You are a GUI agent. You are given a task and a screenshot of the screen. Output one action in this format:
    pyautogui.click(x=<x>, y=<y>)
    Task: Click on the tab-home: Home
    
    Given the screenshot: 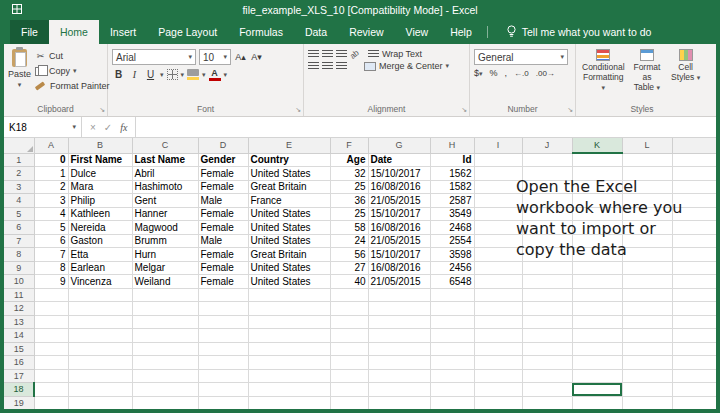 What is the action you would take?
    pyautogui.click(x=74, y=32)
    